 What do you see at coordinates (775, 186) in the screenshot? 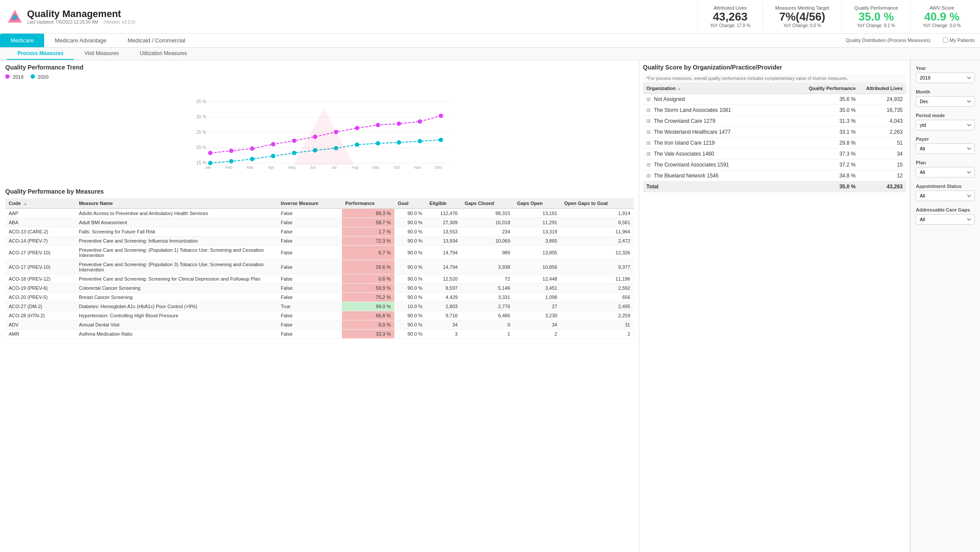
I see `qs-row: Total 35.0 % 43,263` at bounding box center [775, 186].